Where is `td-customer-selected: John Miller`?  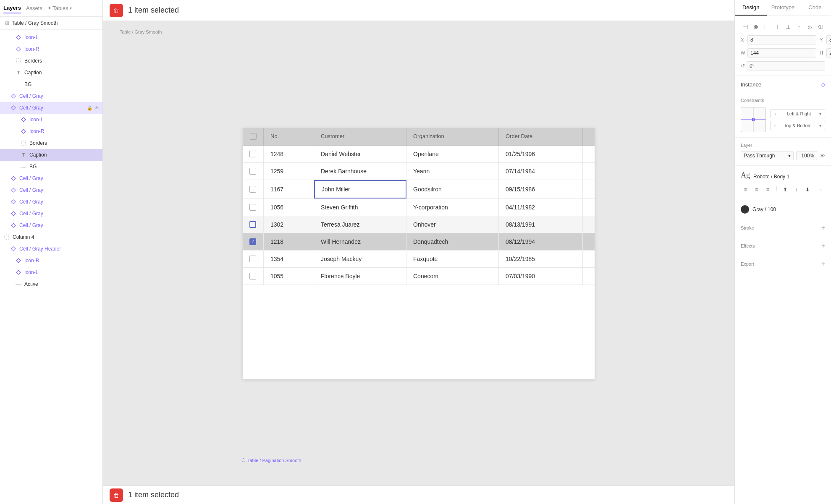
td-customer-selected: John Miller is located at coordinates (360, 189).